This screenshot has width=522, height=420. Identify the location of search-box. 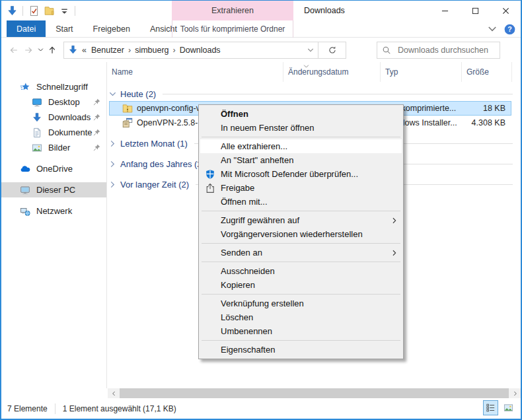
(439, 50).